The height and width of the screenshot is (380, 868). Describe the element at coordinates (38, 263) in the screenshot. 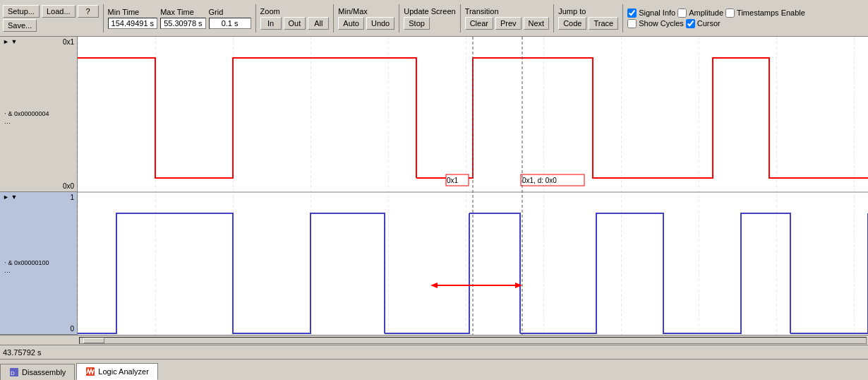

I see `signal2-label: ► ▼ 1 ‧ & 0x00000100… 0` at that location.